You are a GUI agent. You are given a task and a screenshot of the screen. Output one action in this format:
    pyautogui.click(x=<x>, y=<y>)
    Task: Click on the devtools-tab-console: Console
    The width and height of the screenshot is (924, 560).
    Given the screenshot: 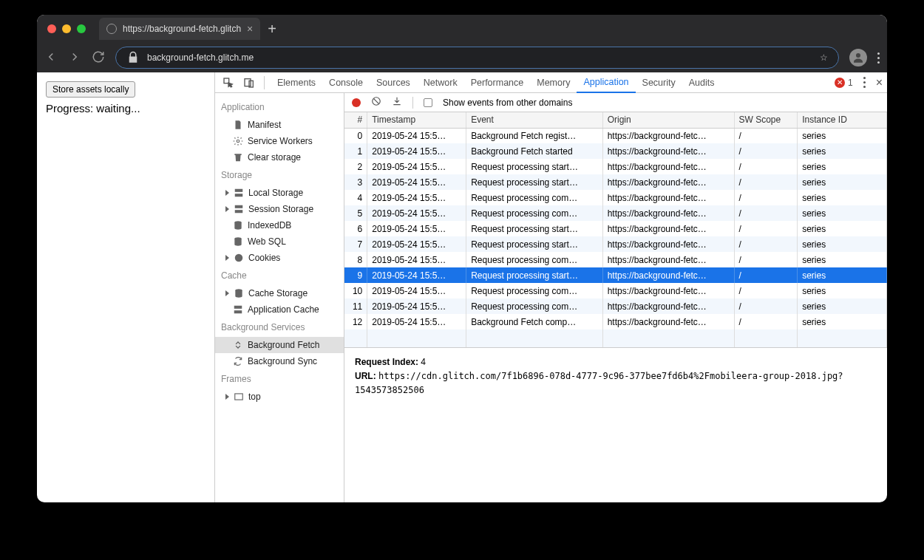 What is the action you would take?
    pyautogui.click(x=346, y=83)
    